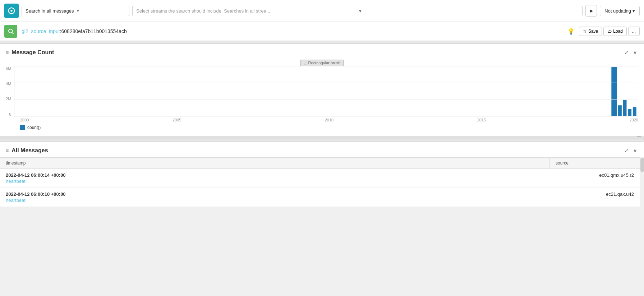 This screenshot has width=644, height=296. Describe the element at coordinates (9, 99) in the screenshot. I see `y-label-2m: 2M` at that location.